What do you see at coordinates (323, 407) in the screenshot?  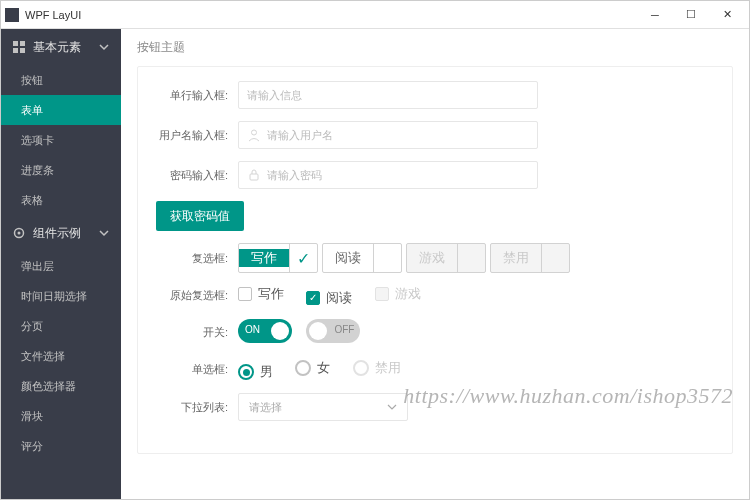 I see `select-dropdown: 请选择` at bounding box center [323, 407].